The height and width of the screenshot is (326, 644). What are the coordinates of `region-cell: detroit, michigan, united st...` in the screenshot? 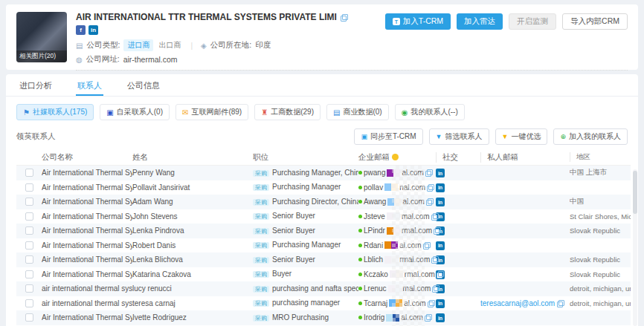 It's located at (600, 288).